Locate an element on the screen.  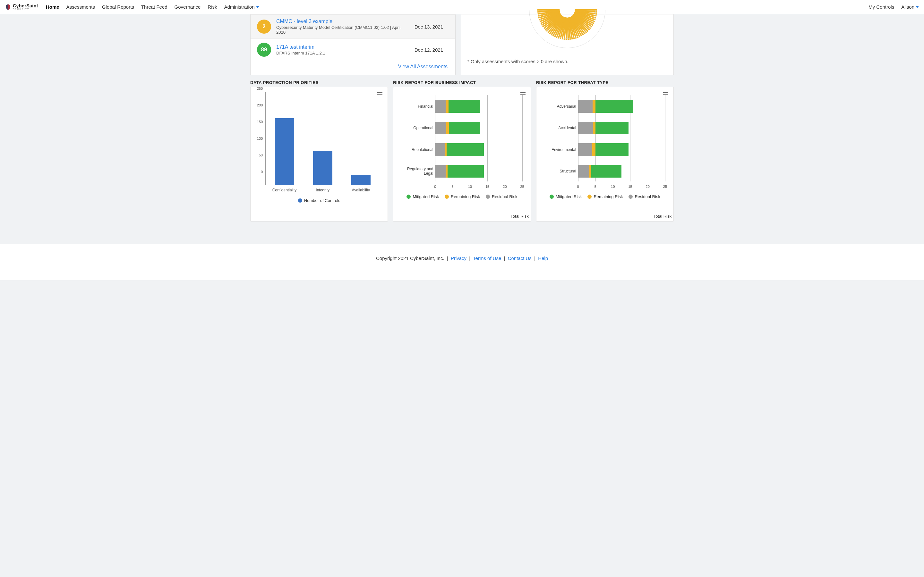
nav-assessments: Assessments is located at coordinates (81, 7).